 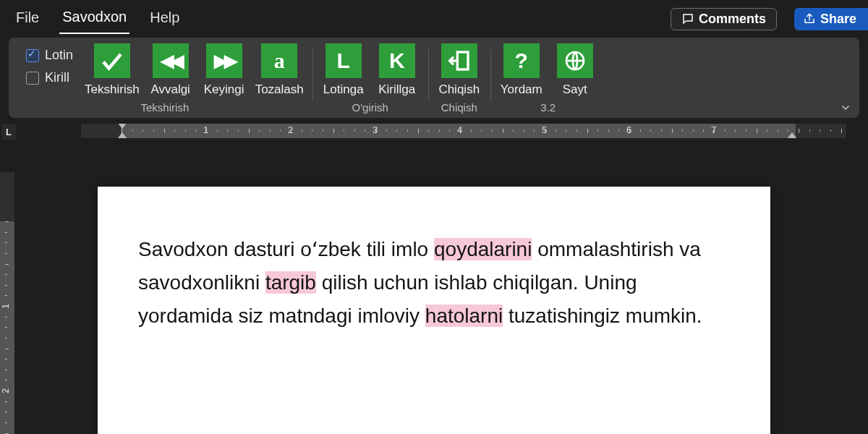 What do you see at coordinates (205, 130) in the screenshot?
I see `ruler-number: 1` at bounding box center [205, 130].